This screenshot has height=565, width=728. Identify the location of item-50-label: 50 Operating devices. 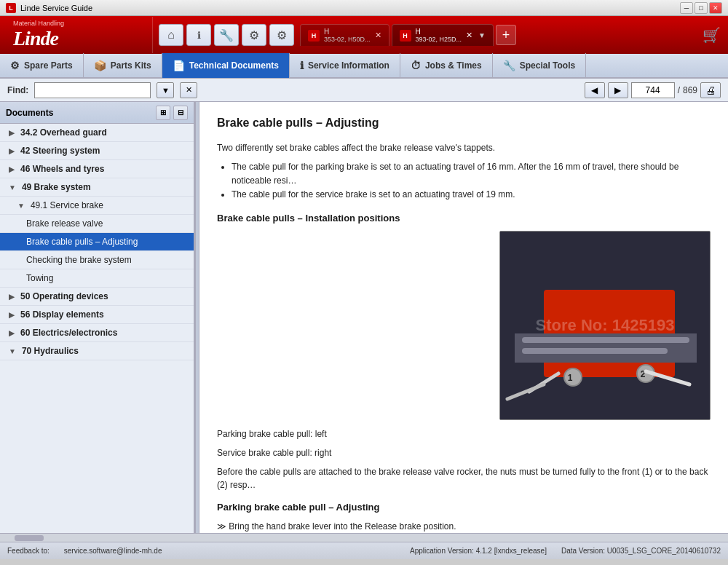
(64, 296).